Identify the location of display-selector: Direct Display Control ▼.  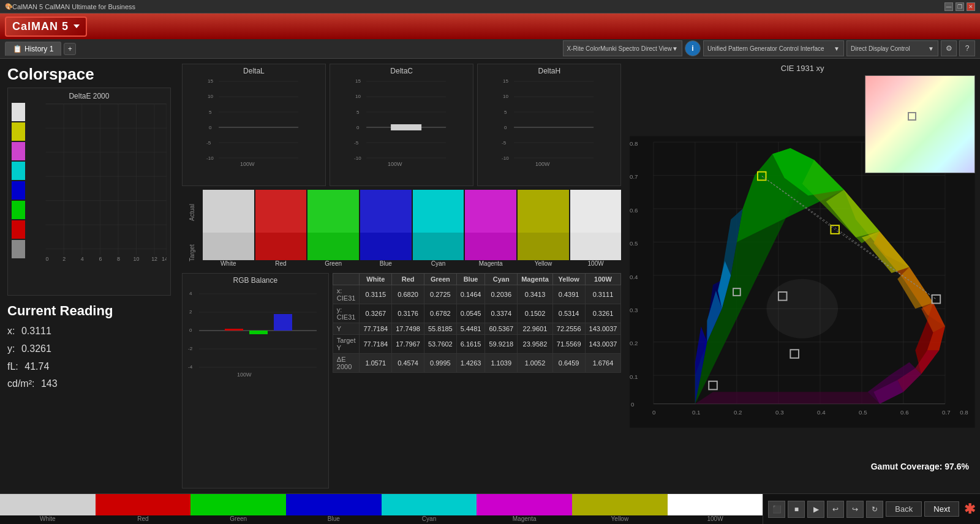
(892, 48).